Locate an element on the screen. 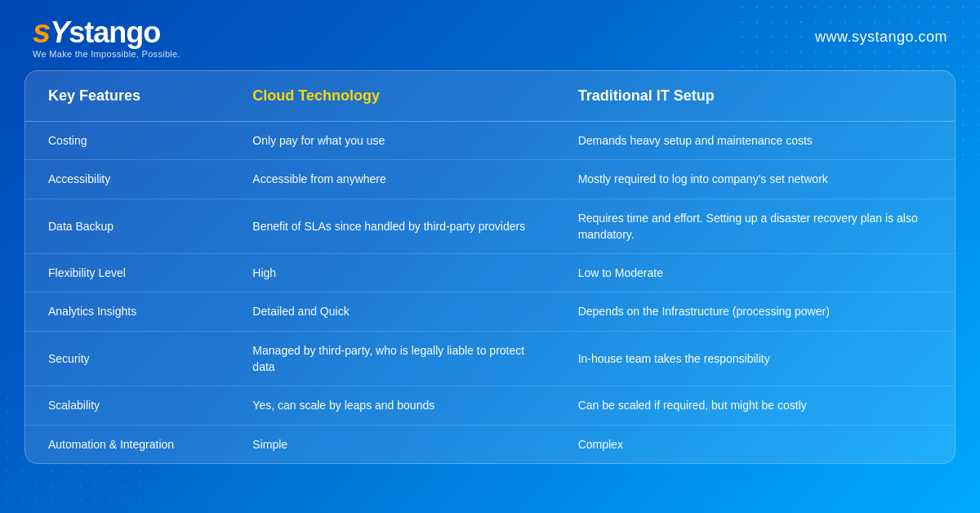  table-row: ScalabilityYes, can scale by leaps and b… is located at coordinates (490, 405).